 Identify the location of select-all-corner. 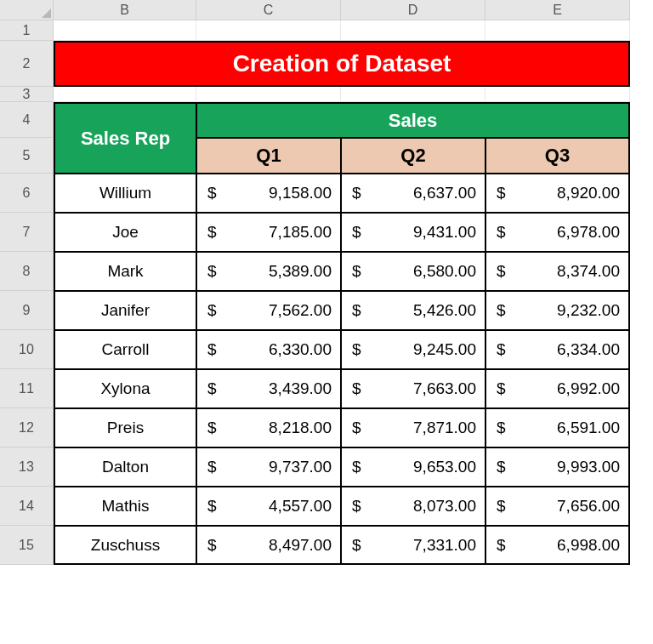
(27, 10).